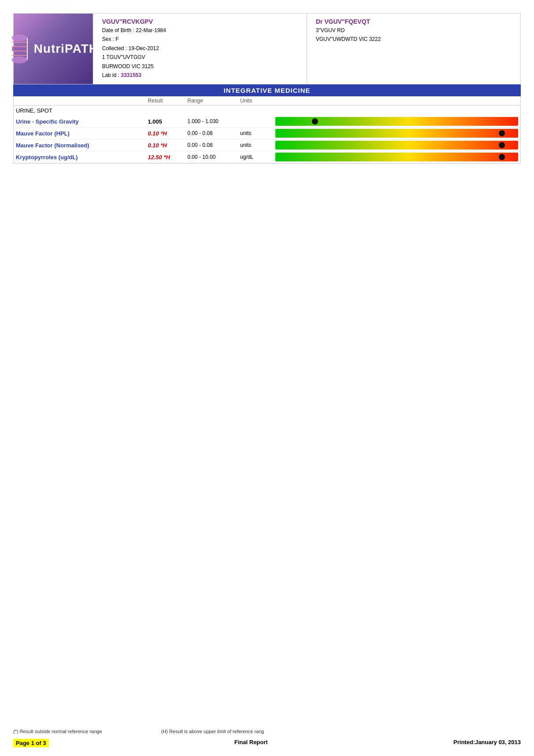 Image resolution: width=534 pixels, height=756 pixels. Describe the element at coordinates (200, 53) in the screenshot. I see `patient-details: Date of Birth : 22-Mar-1984 Sex : F Coll…` at that location.